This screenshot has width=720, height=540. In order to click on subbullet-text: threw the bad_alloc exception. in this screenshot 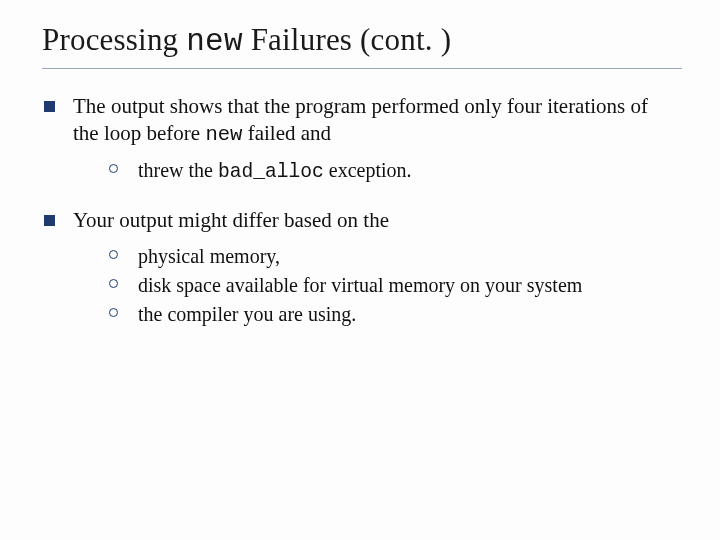, I will do `click(399, 171)`.